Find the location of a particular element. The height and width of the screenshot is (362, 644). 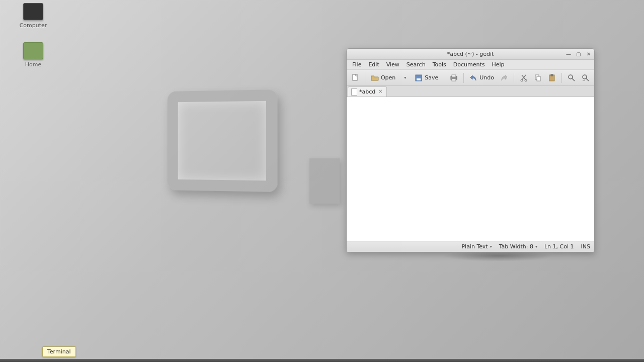

cursor-position: Ln 1, Col 1 is located at coordinates (559, 246).